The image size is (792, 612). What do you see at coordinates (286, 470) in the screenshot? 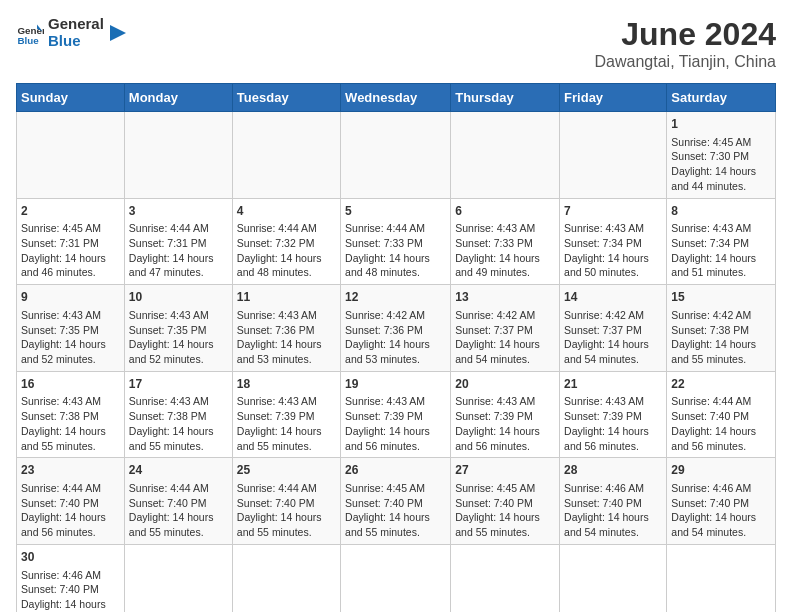
I see `day-number: 25` at bounding box center [286, 470].